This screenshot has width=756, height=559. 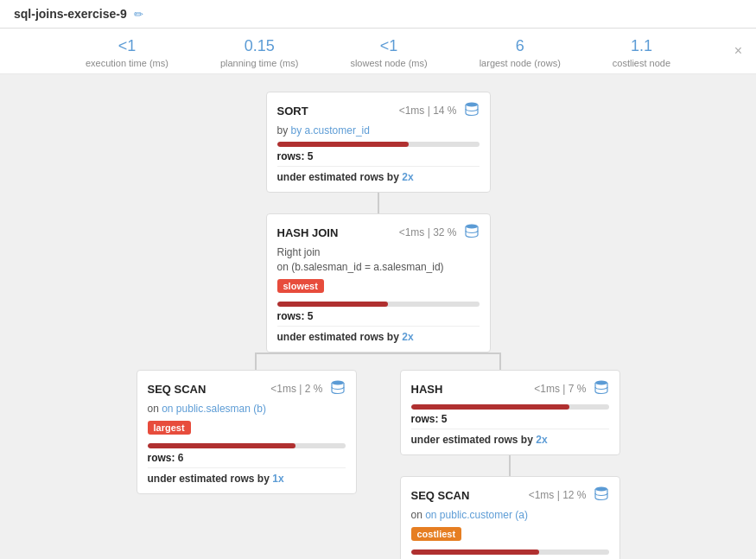 What do you see at coordinates (378, 361) in the screenshot?
I see `branch-split-connector` at bounding box center [378, 361].